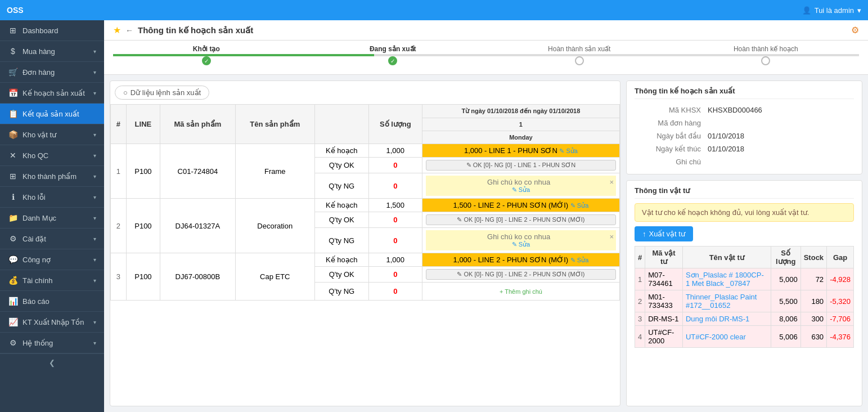 The width and height of the screenshot is (868, 412). I want to click on sidebar-item-bao-cao: 📊 Báo cáo, so click(52, 302).